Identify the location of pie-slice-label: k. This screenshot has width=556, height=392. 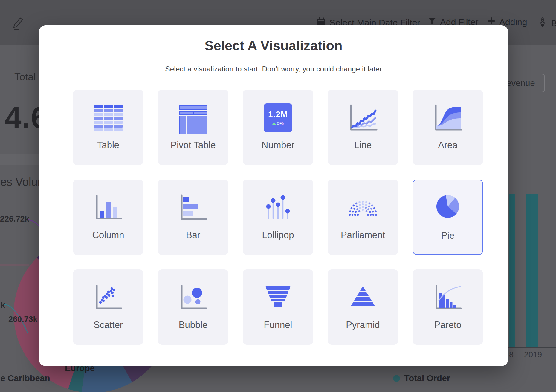
(3, 305).